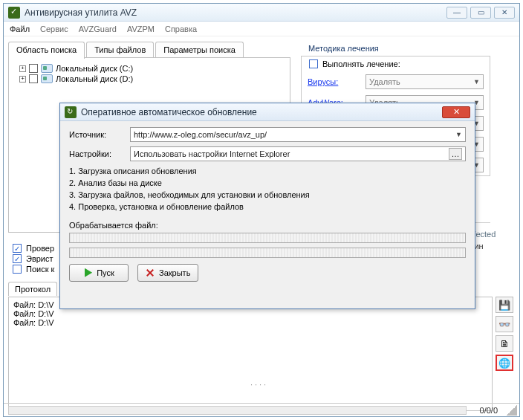  Describe the element at coordinates (504, 13) in the screenshot. I see `close-button: ✕` at that location.